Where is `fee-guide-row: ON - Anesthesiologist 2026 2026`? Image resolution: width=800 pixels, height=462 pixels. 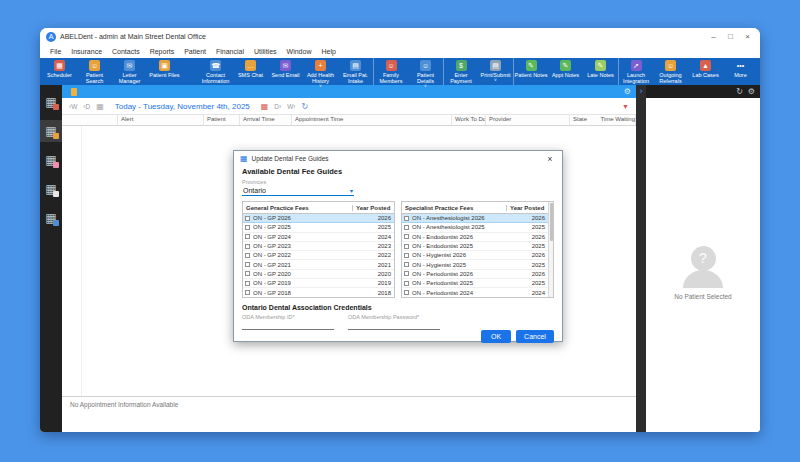 fee-guide-row: ON - Anesthesiologist 2026 2026 is located at coordinates (475, 218).